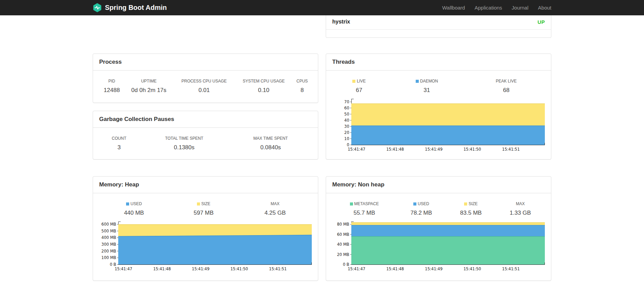  Describe the element at coordinates (471, 213) in the screenshot. I see `legend-value: 83.5 MB` at that location.